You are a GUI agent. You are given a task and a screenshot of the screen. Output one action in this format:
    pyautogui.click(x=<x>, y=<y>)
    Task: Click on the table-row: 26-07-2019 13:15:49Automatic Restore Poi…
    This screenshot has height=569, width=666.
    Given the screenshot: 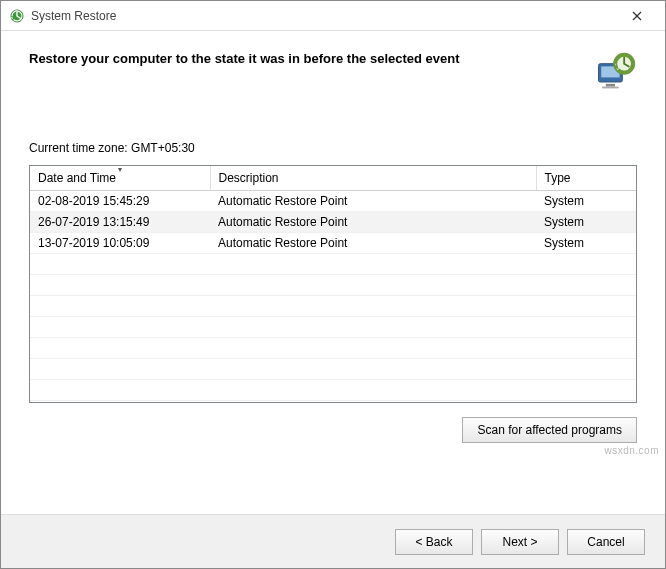 What is the action you would take?
    pyautogui.click(x=333, y=222)
    